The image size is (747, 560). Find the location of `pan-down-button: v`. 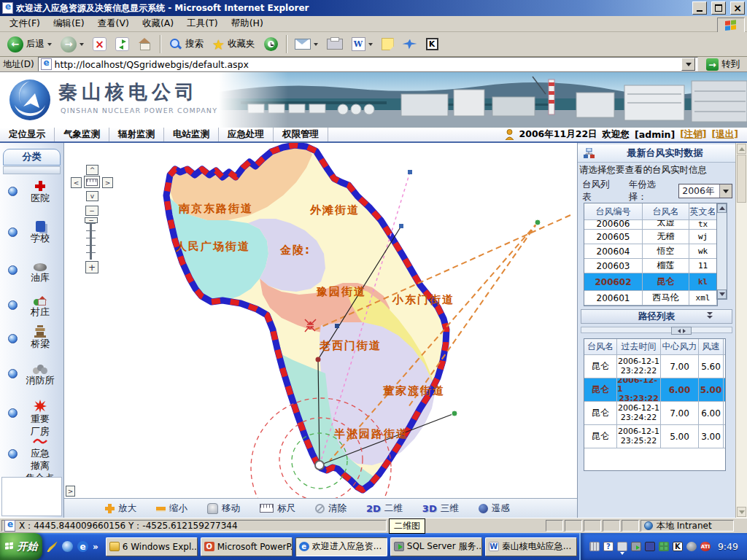

pan-down-button: v is located at coordinates (92, 196).